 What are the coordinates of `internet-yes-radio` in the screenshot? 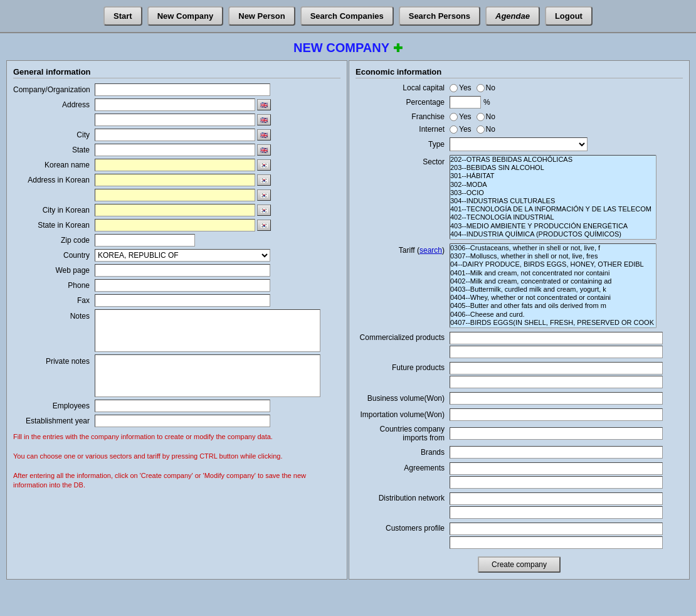 It's located at (454, 129).